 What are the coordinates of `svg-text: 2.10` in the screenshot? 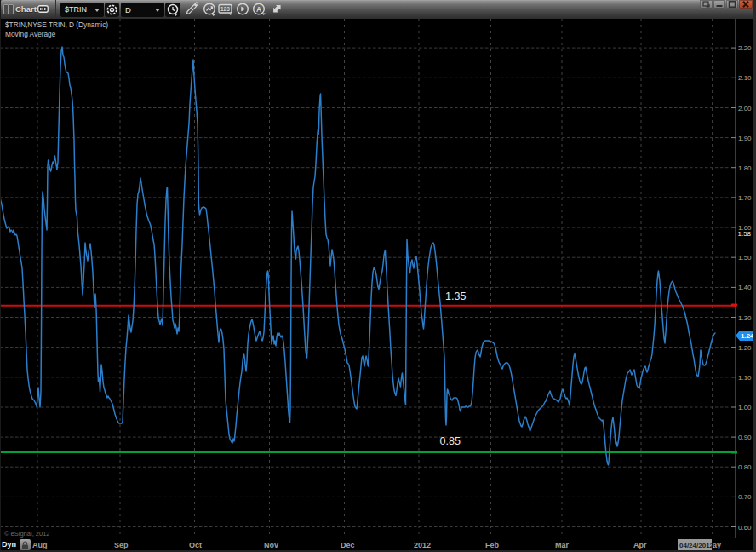 It's located at (745, 78).